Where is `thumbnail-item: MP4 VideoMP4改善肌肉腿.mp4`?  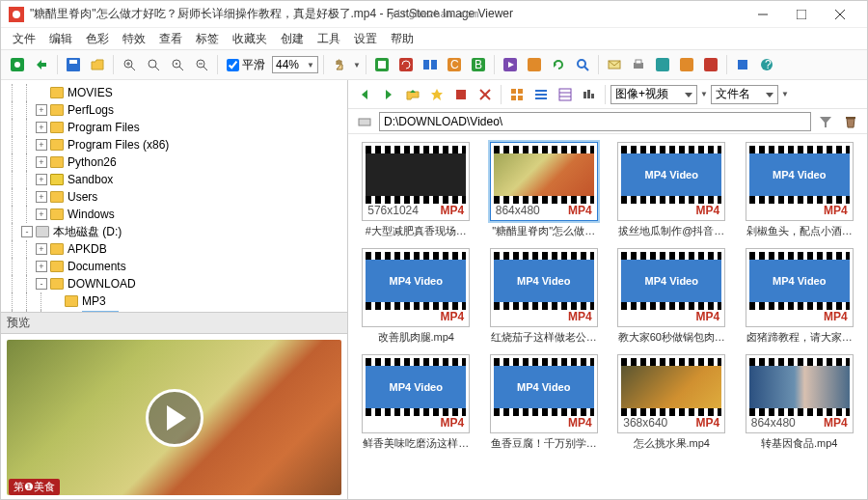
thumbnail-item: MP4 VideoMP4改善肌肉腿.mp4 is located at coordinates (417, 296).